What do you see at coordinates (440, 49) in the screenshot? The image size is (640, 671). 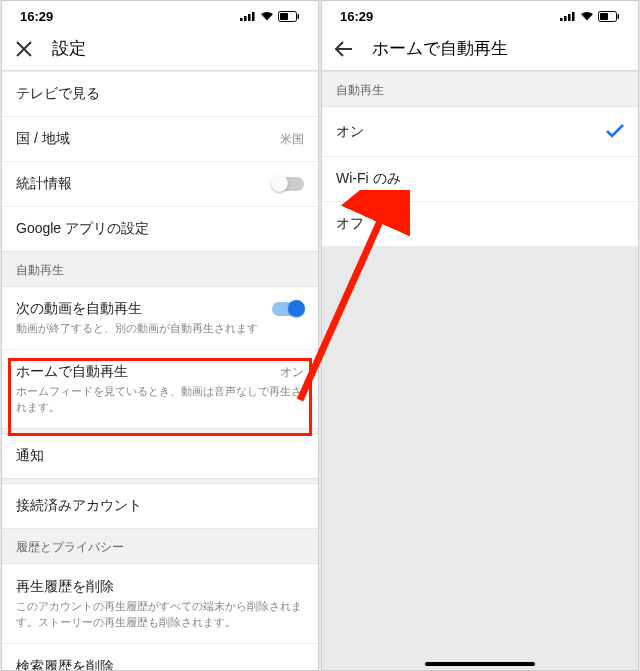 I see `page-title: ホームで自動再生` at bounding box center [440, 49].